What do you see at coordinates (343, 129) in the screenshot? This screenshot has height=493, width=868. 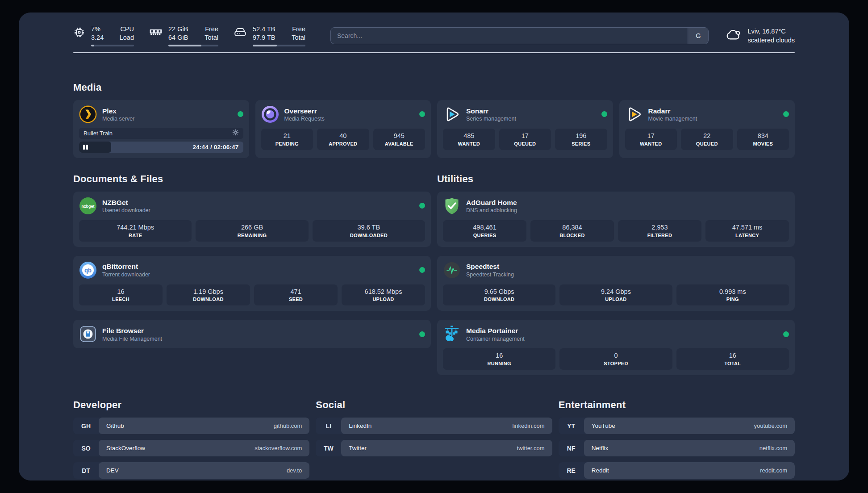 I see `app-card-overseerr: Overseerr Media Requests 21 PENDING 40 A…` at bounding box center [343, 129].